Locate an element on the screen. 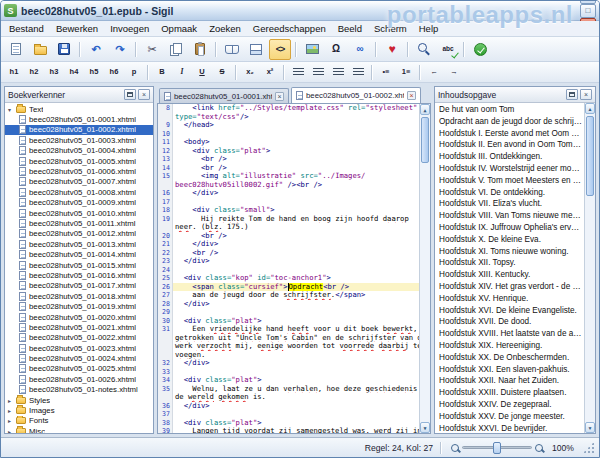 The width and height of the screenshot is (600, 458). toc-item: Hoofdstuk XVII. De dood. is located at coordinates (510, 322).